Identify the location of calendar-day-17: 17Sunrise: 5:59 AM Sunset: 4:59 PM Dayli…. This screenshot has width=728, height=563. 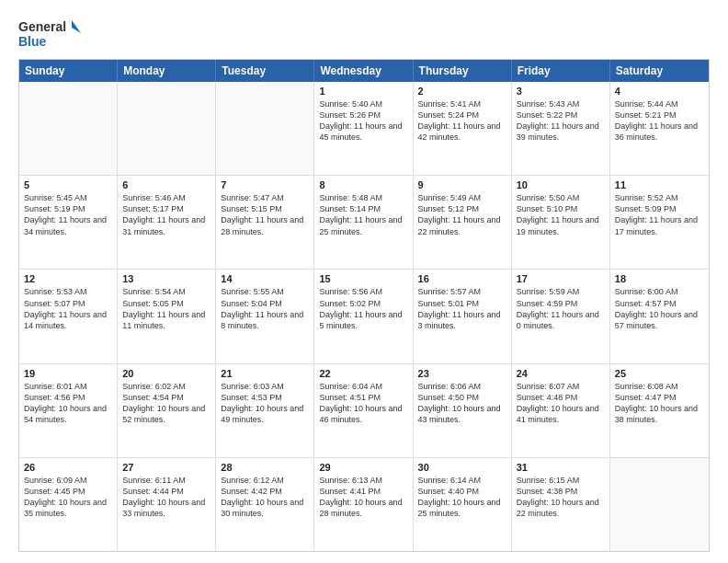
(561, 316).